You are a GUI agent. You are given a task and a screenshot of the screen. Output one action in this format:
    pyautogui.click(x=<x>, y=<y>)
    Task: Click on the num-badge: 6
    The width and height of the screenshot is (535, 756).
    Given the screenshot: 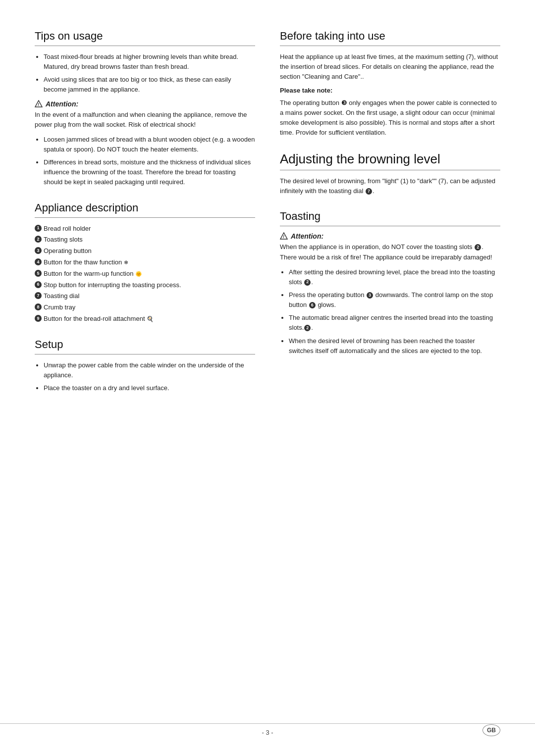 What is the action you would take?
    pyautogui.click(x=38, y=285)
    